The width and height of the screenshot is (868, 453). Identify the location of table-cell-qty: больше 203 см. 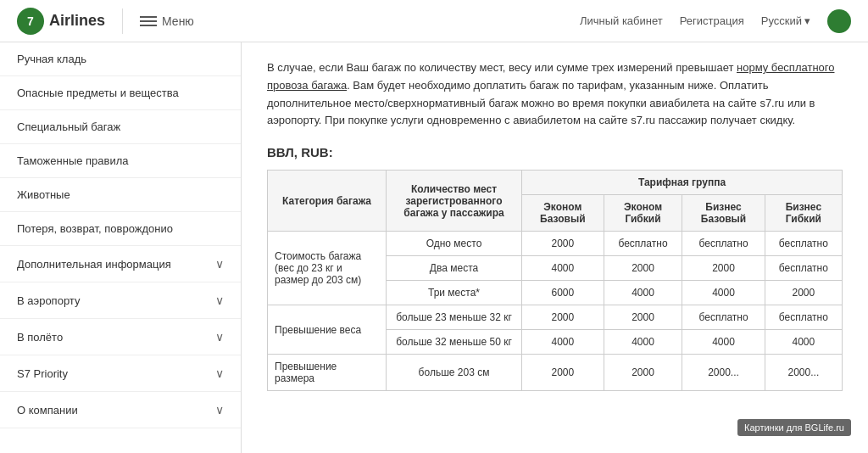
(454, 373).